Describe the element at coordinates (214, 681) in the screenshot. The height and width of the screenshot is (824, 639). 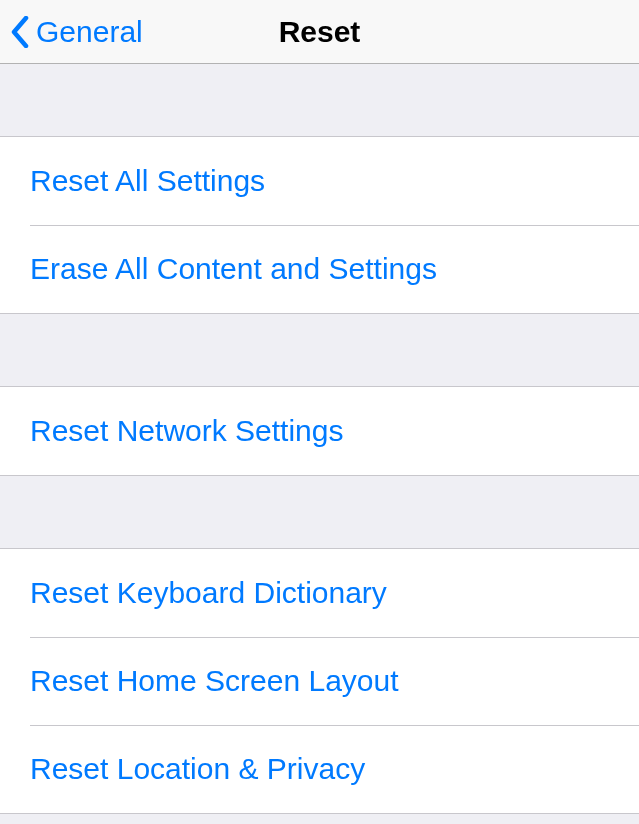
I see `row-label: Reset Home Screen Layout` at that location.